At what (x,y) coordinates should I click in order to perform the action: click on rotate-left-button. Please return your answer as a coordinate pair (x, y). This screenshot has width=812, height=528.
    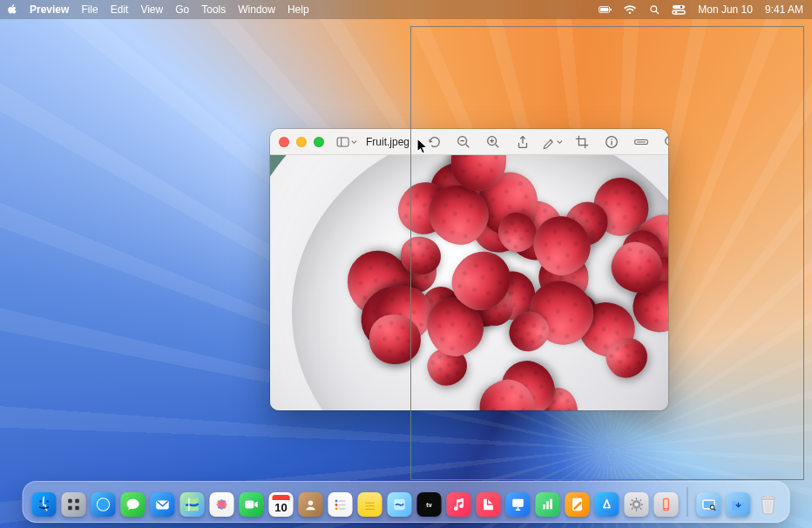
    Looking at the image, I should click on (434, 142).